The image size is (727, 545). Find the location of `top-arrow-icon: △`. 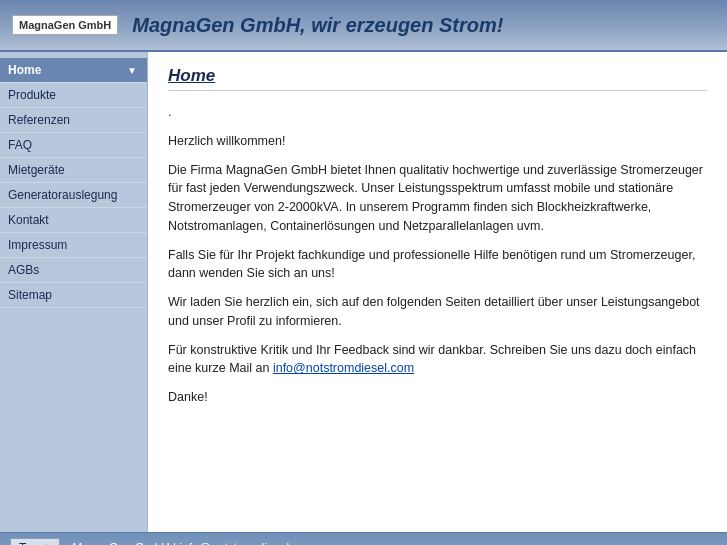

top-arrow-icon: △ is located at coordinates (46, 543).